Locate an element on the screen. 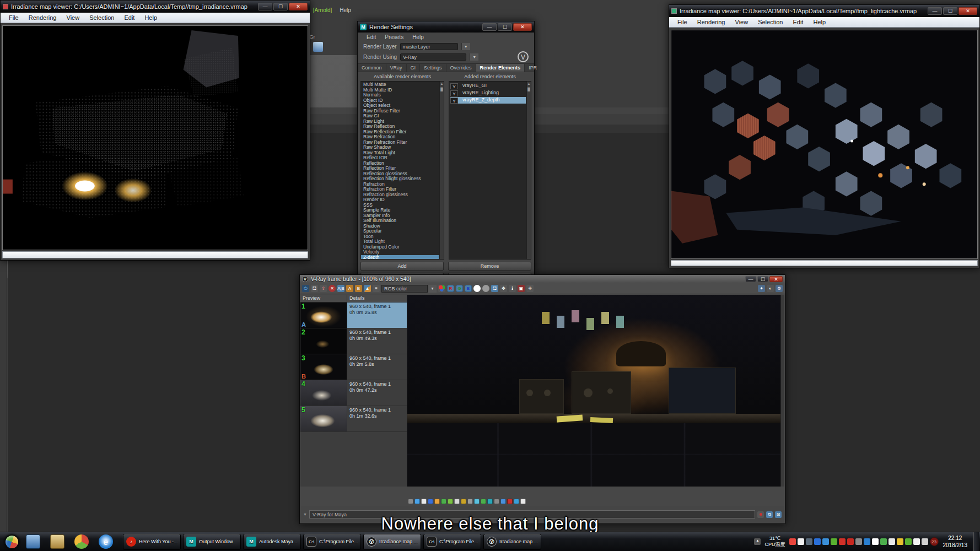 This screenshot has height=551, width=980. mono-channel-icon is located at coordinates (477, 289).